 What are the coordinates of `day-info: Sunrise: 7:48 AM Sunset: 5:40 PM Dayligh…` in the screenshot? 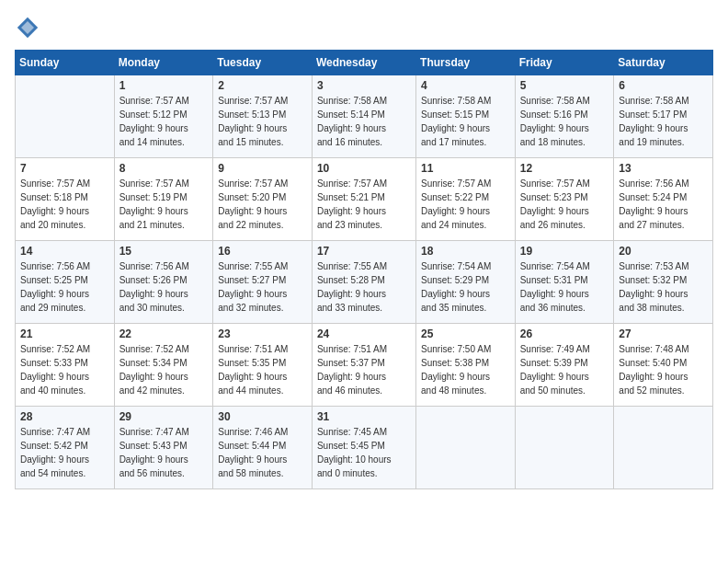 It's located at (664, 370).